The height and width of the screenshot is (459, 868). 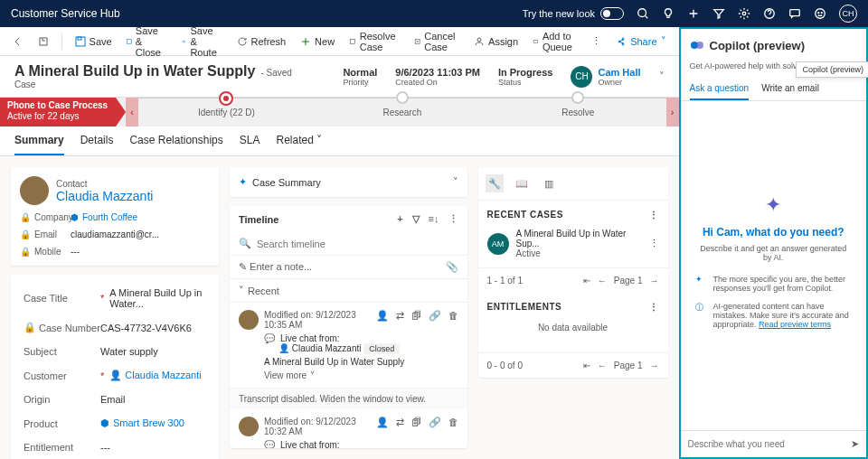 I want to click on customer-field: 👤 Claudia Mazzanti, so click(x=157, y=376).